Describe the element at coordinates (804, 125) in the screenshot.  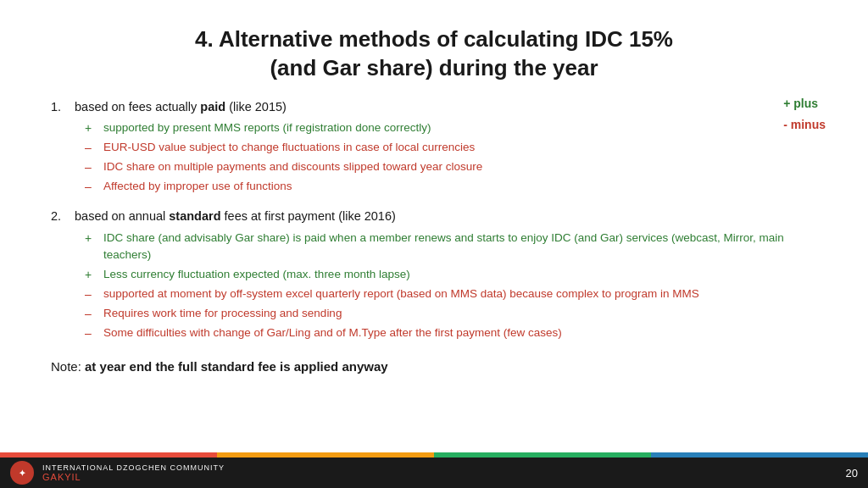
I see `legend-minus: - minus` at that location.